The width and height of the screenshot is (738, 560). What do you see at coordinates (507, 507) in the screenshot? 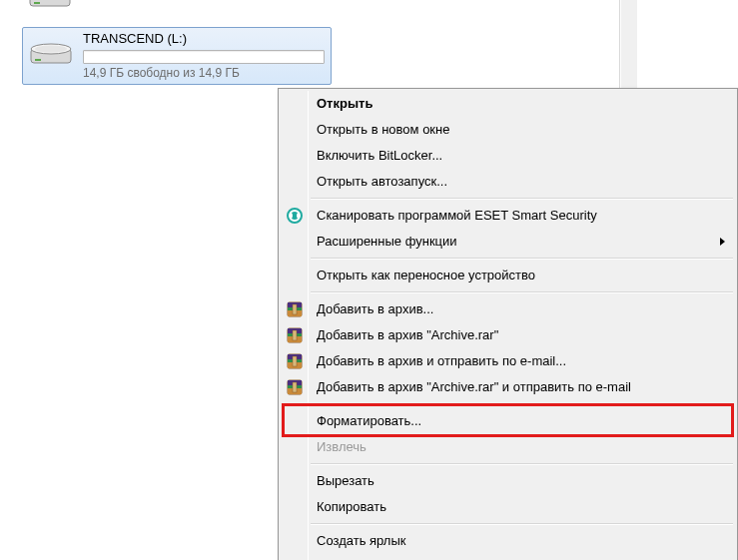
I see `menu-copy: Копировать` at bounding box center [507, 507].